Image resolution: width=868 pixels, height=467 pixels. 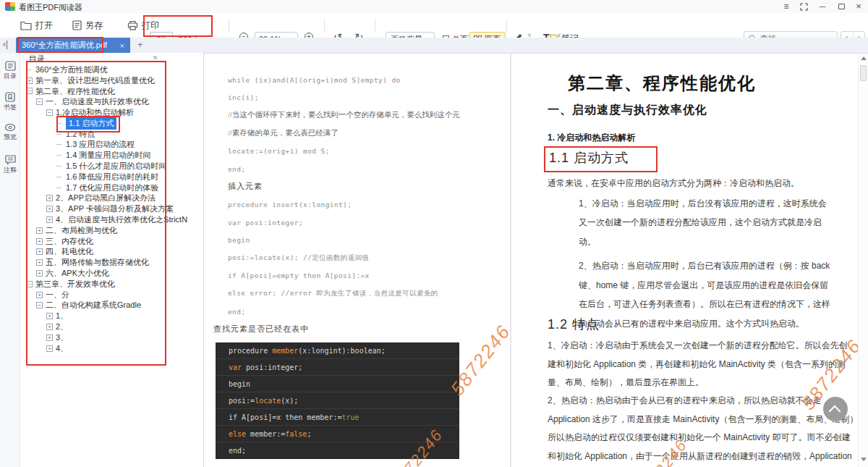 What do you see at coordinates (114, 252) in the screenshot?
I see `toc-tree-item: +四、耗电优化` at bounding box center [114, 252].